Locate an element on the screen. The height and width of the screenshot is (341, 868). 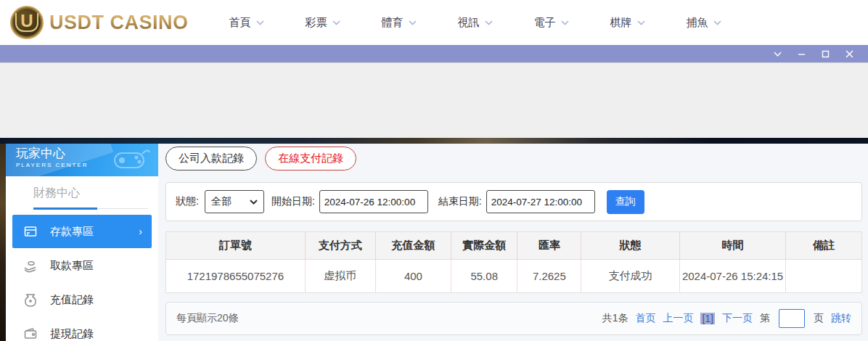
col-status: 狀態 is located at coordinates (630, 246).